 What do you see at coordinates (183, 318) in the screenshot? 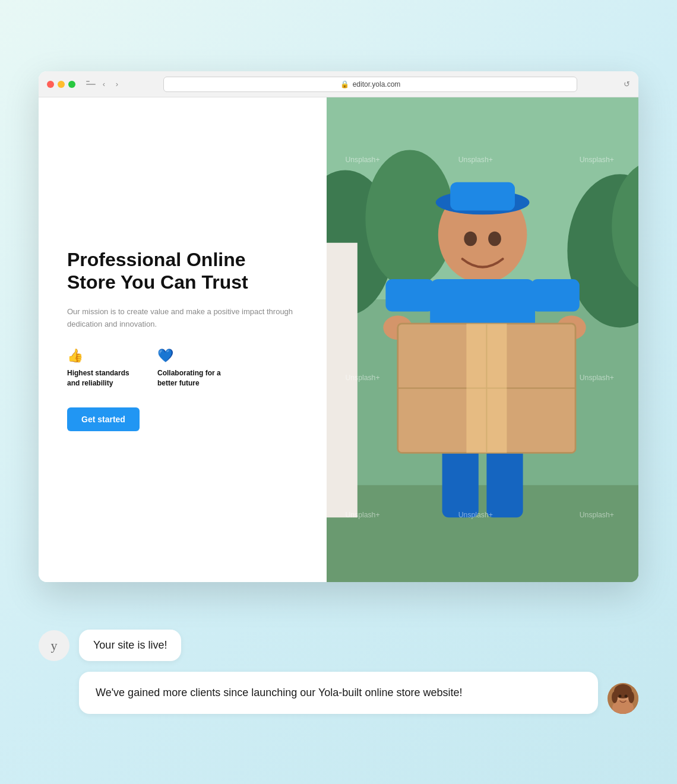
I see `hero-description: Our mission is to create value and make …` at bounding box center [183, 318].